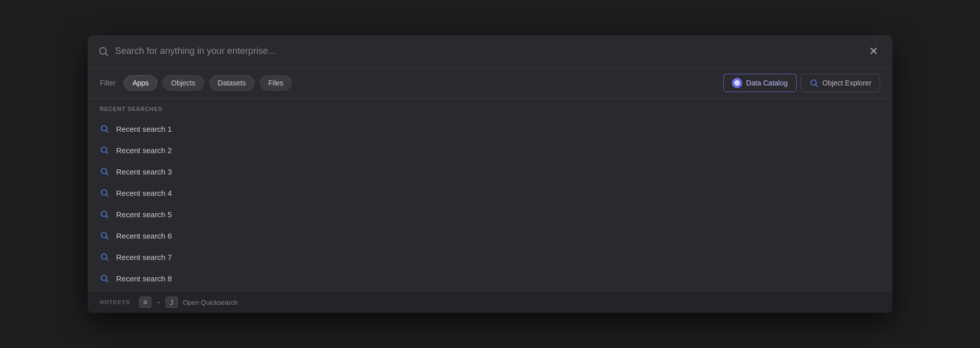 The image size is (980, 348). I want to click on filter-btn-objects: Objects, so click(183, 83).